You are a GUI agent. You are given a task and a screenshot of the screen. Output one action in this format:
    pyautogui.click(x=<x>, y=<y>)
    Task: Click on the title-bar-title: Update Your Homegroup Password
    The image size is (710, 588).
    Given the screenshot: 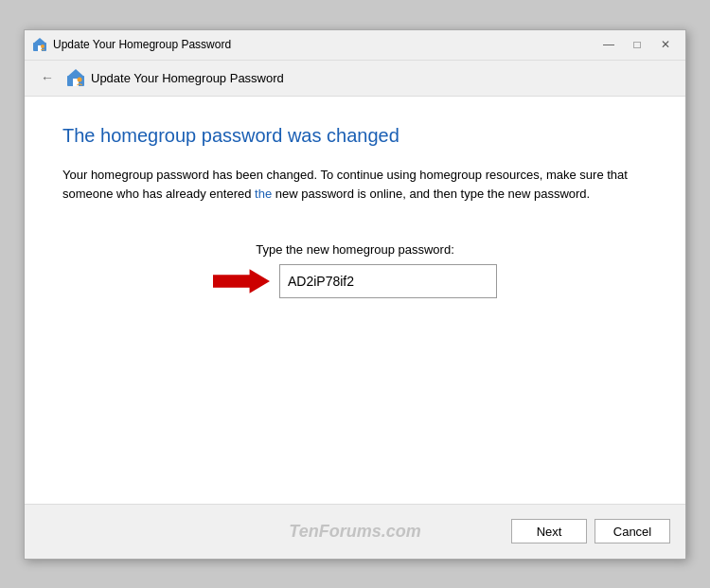 What is the action you would take?
    pyautogui.click(x=142, y=45)
    